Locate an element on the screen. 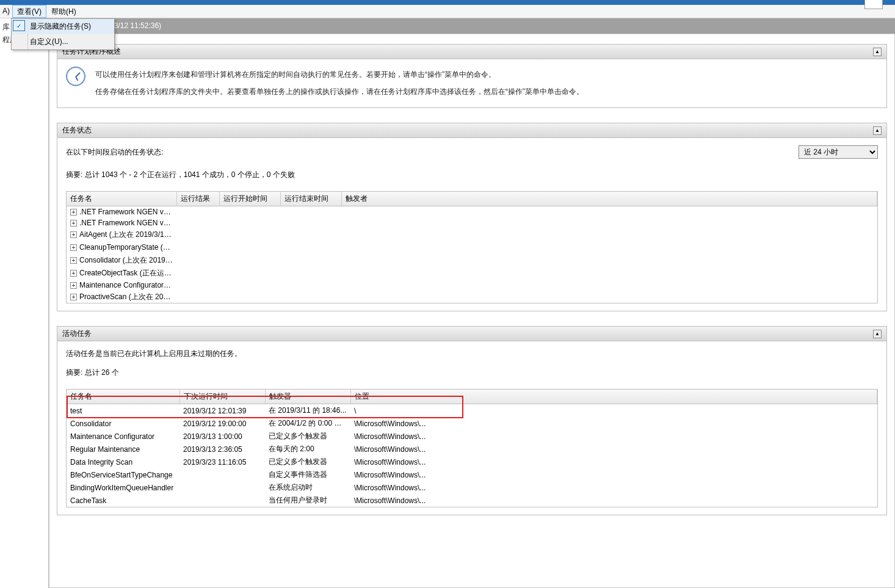 The width and height of the screenshot is (895, 588). title-bar is located at coordinates (448, 2).